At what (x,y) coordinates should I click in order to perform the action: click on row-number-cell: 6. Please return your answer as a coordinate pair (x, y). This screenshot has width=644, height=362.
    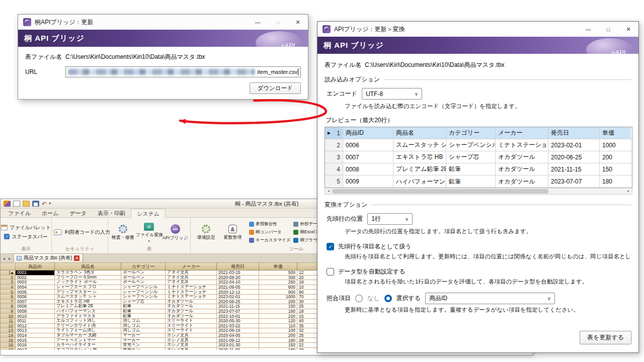
    Looking at the image, I should click on (8, 297).